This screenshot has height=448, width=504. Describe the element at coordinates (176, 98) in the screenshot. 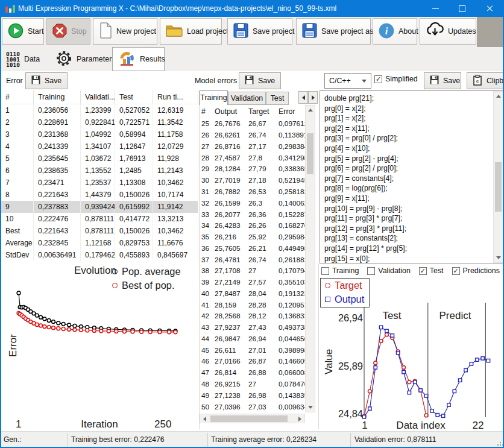

I see `error-column-header: Run ti...` at that location.